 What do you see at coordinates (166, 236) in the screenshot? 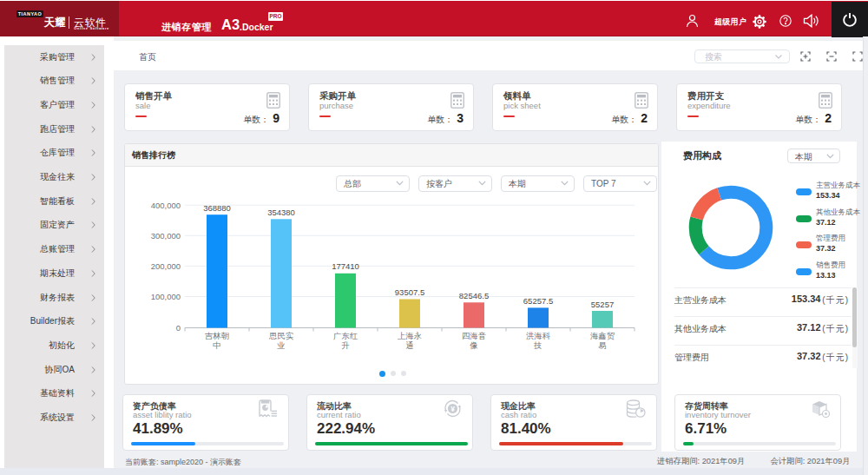
I see `svg-text: 300,000` at bounding box center [166, 236].